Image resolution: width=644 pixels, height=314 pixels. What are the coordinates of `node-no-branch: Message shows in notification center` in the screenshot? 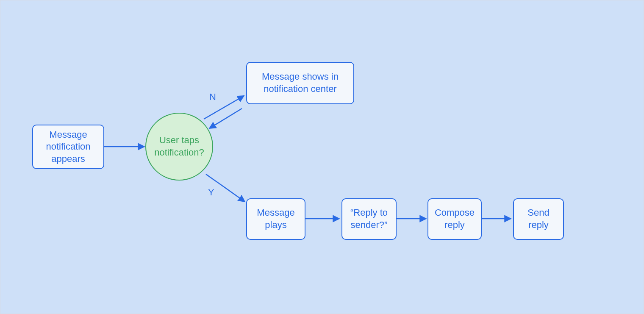 It's located at (300, 83).